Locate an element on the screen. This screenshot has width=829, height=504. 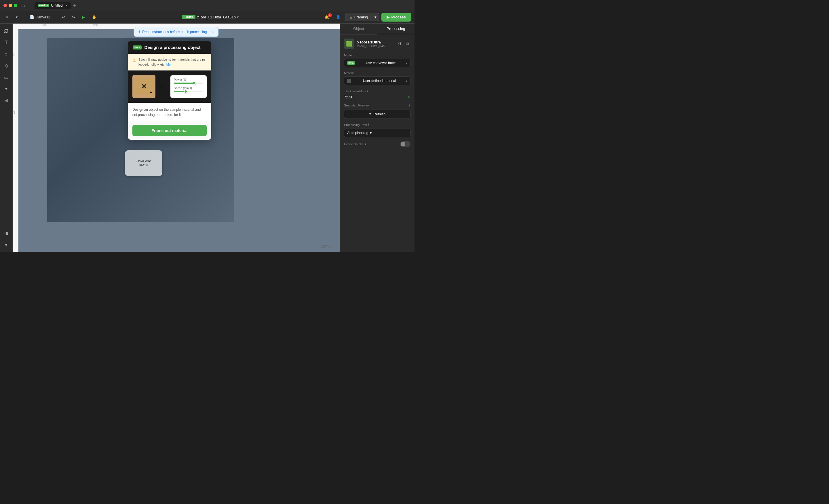
undo-button: ↩ is located at coordinates (63, 17).